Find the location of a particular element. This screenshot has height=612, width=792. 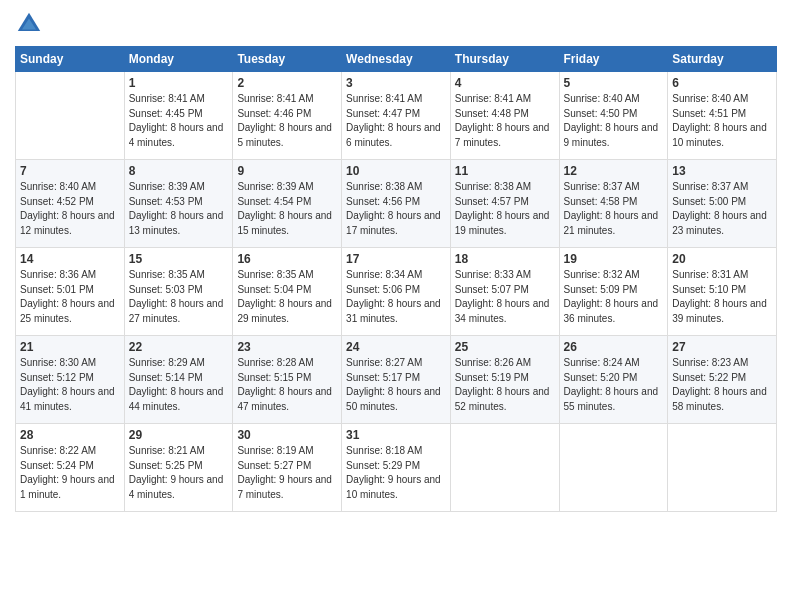

day-number: 12 is located at coordinates (614, 171).